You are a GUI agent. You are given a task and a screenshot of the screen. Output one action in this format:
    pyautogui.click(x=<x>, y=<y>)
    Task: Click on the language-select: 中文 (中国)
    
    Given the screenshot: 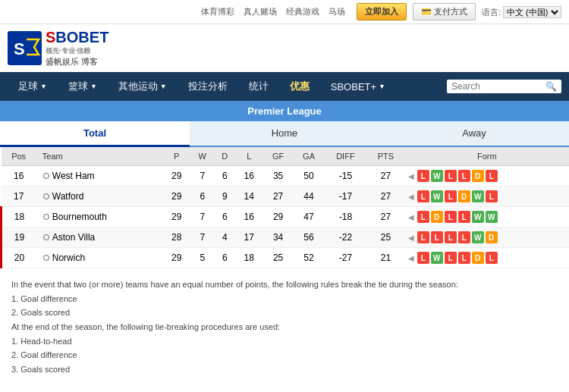 What is the action you would take?
    pyautogui.click(x=533, y=12)
    